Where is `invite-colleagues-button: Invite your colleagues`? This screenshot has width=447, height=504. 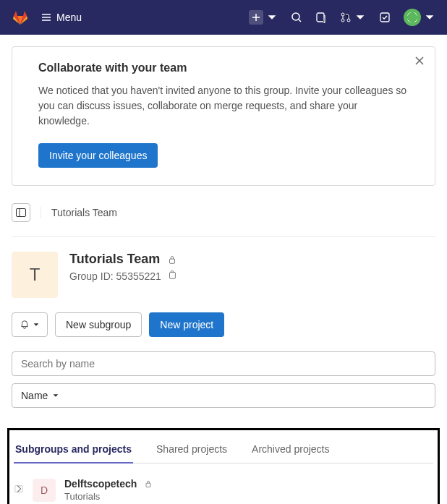
invite-colleagues-button: Invite your colleagues is located at coordinates (98, 155).